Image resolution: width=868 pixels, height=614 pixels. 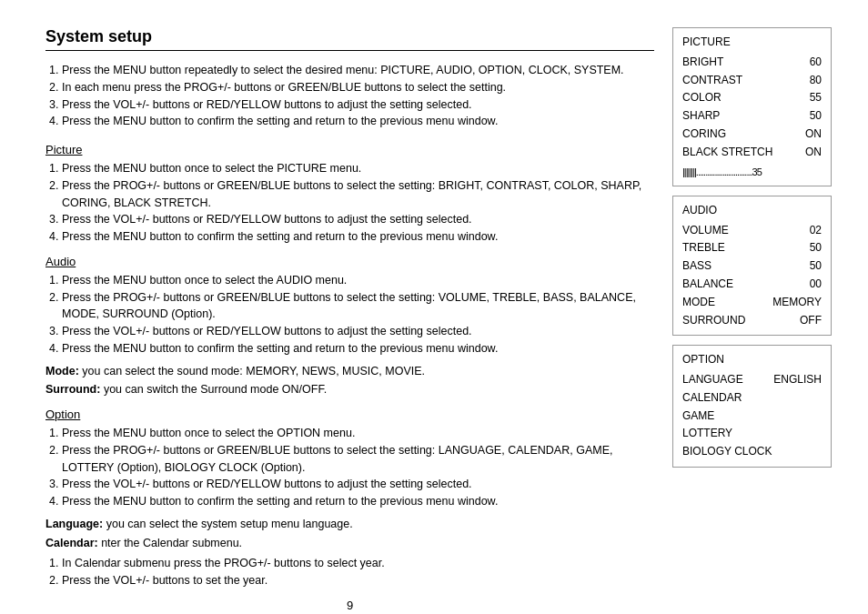 I want to click on audio-row-mode: MODE MEMORY, so click(x=752, y=303).